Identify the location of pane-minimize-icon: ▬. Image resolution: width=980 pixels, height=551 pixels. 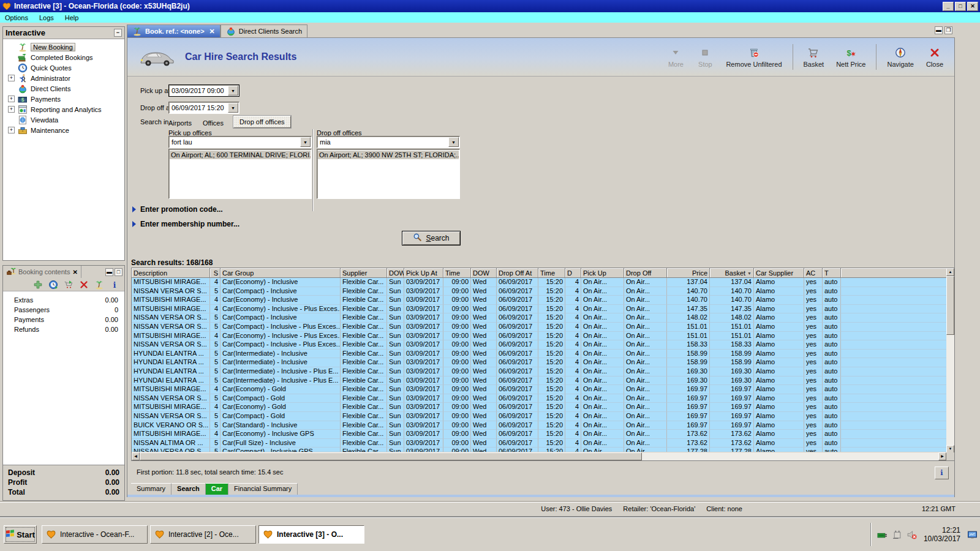
(938, 31).